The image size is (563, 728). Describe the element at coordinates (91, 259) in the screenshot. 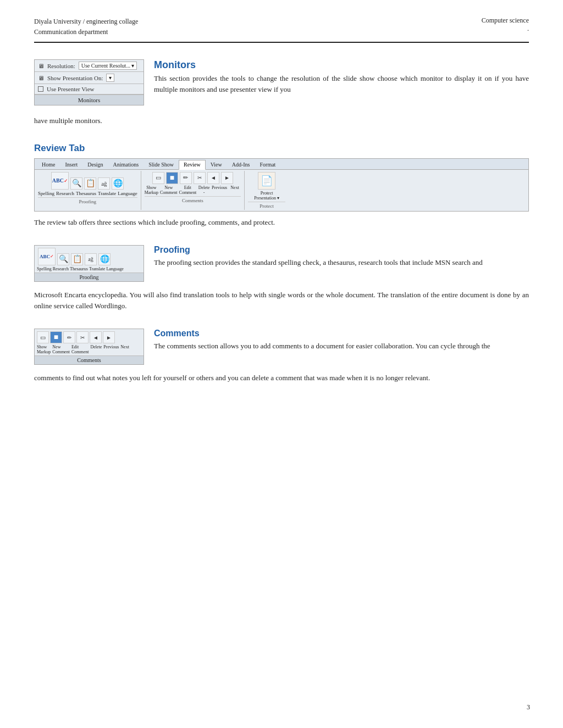

I see `proofing-translate-icon: ağ` at that location.